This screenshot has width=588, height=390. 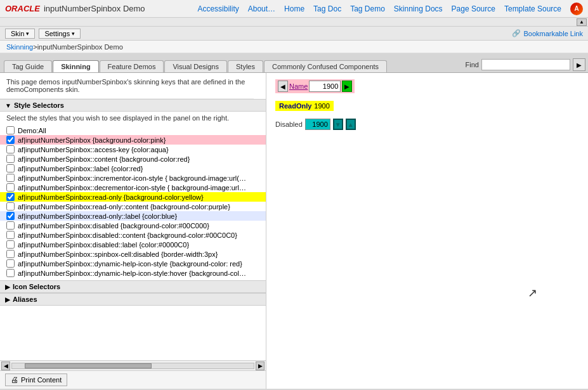 What do you see at coordinates (8, 287) in the screenshot?
I see `icon-selectors-collapse-icon: ▶` at bounding box center [8, 287].